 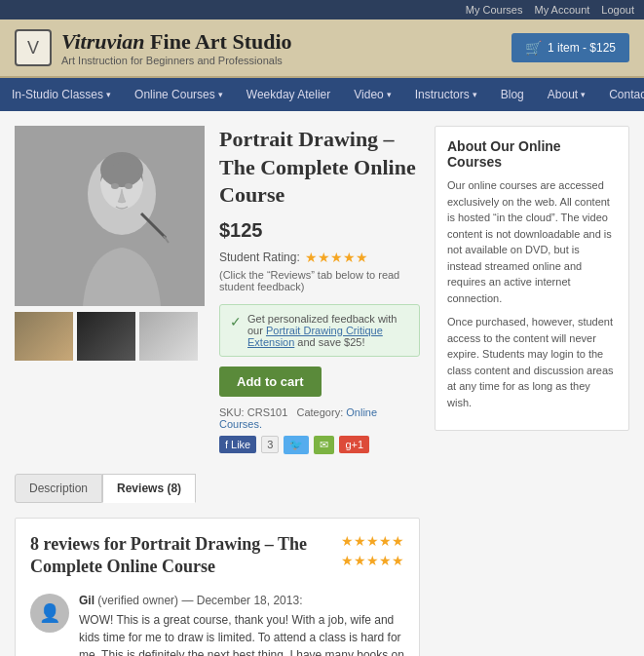 I want to click on check-icon: ✓, so click(x=236, y=322).